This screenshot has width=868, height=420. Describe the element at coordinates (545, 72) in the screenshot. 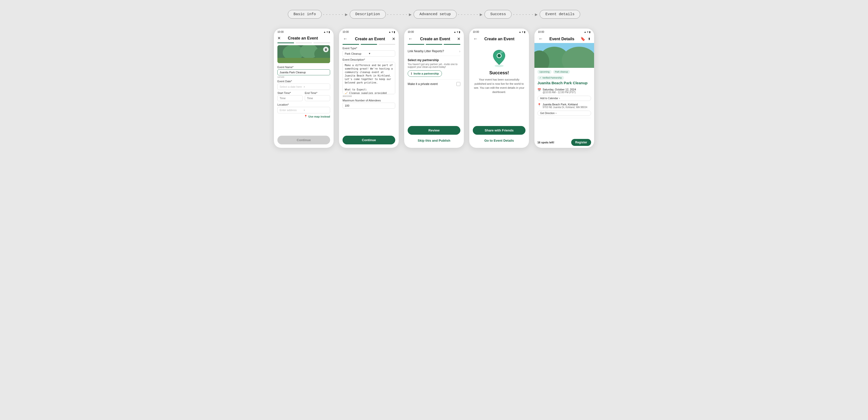

I see `tag-upcoming: Upcoming` at that location.